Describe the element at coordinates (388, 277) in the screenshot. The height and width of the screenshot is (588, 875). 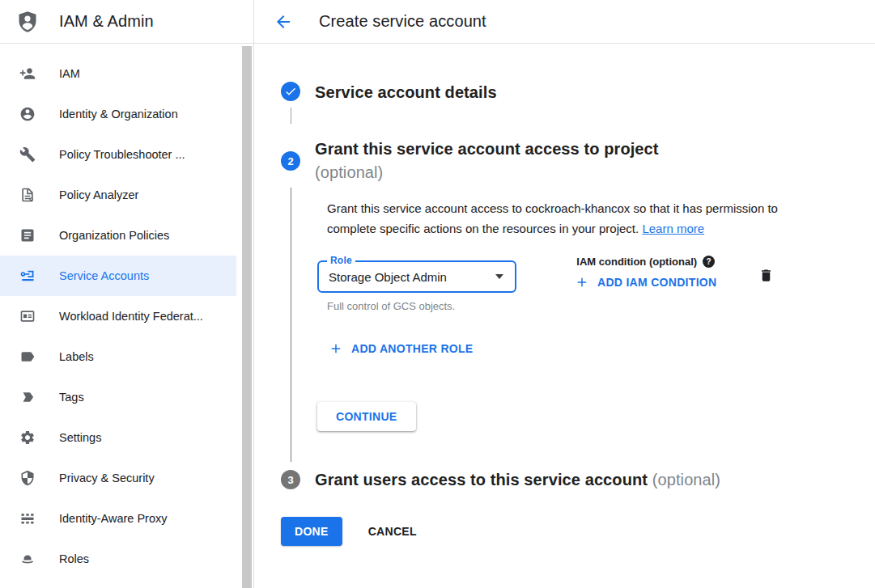
I see `role-select-value: Storage Object Admin` at that location.